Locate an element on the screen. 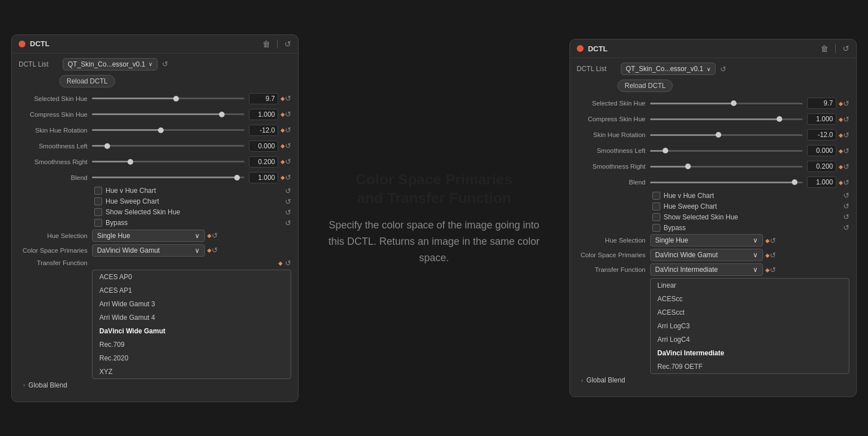 This screenshot has height=436, width=868. reset-icon-header-left: ↺ is located at coordinates (288, 44).